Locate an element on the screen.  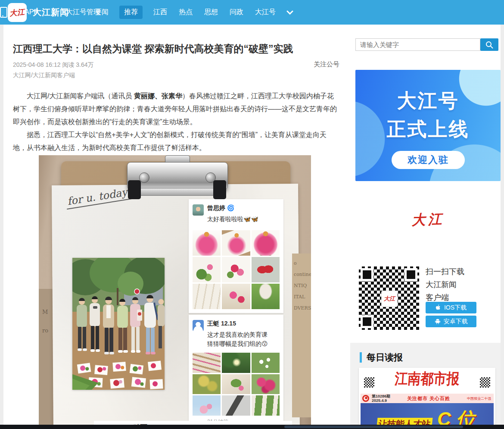
newspaper-front-page: 江南都市报 第10286期2025.4.9 关注都市 关心百姓 中国报业二十强 … is located at coordinates (427, 398).